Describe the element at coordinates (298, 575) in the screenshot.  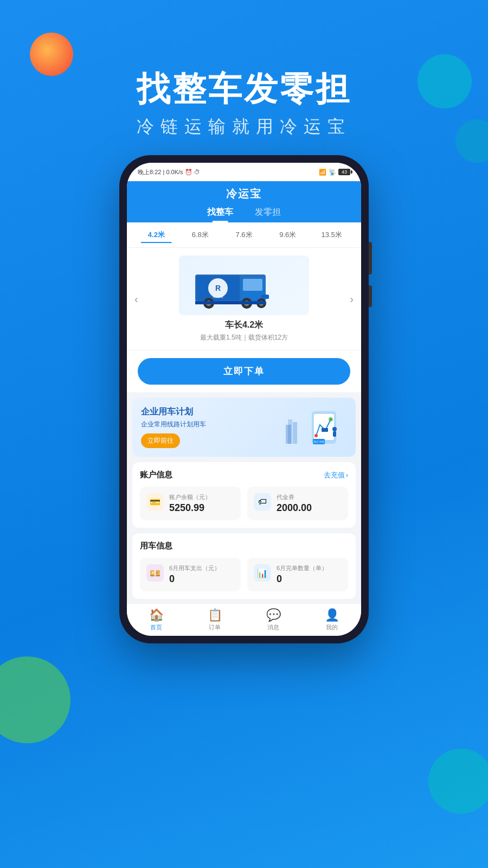
I see `monthly-orders-item: 📊 6月完单数量（单） 0` at that location.